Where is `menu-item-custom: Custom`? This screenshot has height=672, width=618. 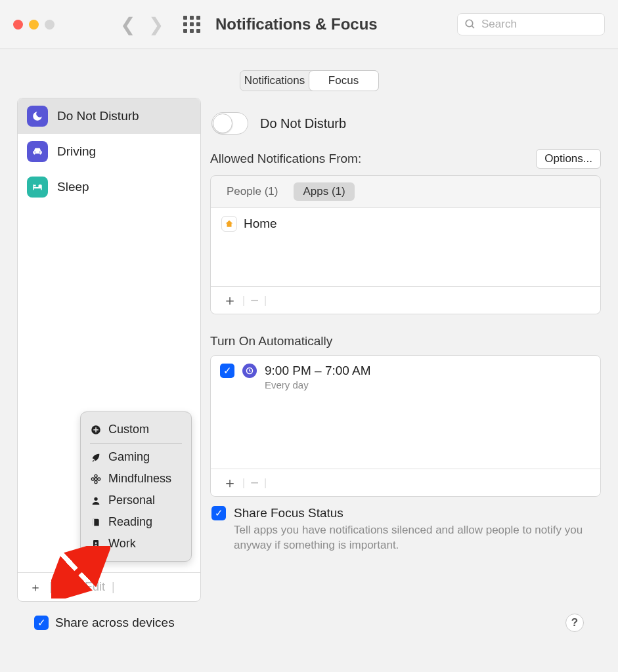
menu-item-custom: Custom is located at coordinates (136, 429).